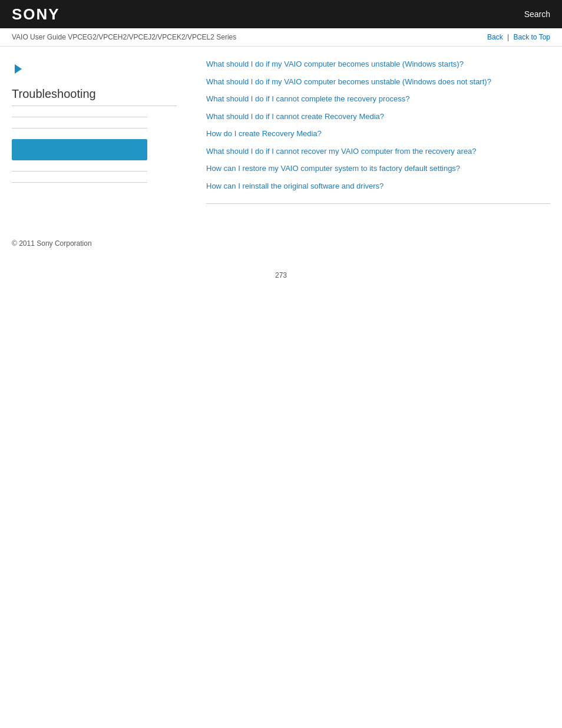  Describe the element at coordinates (532, 37) in the screenshot. I see `back-to-top-link: Back to Top` at that location.